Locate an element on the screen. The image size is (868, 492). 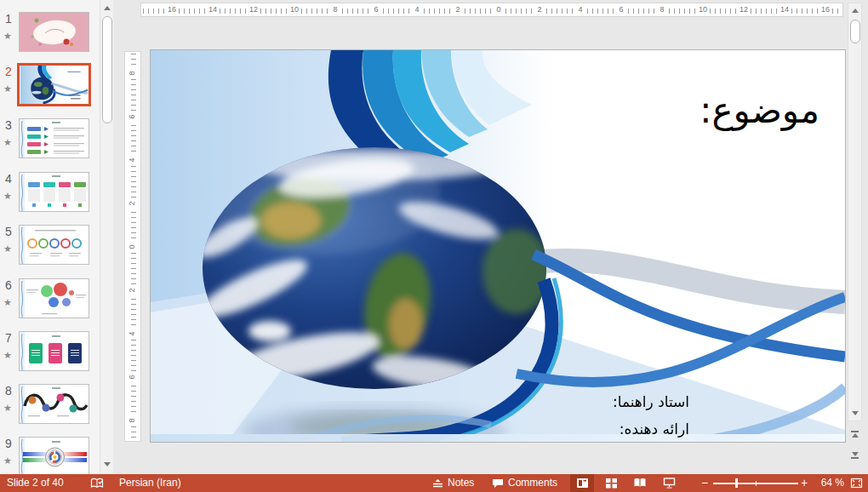
slide-title-textbox: موضوع: is located at coordinates (759, 111).